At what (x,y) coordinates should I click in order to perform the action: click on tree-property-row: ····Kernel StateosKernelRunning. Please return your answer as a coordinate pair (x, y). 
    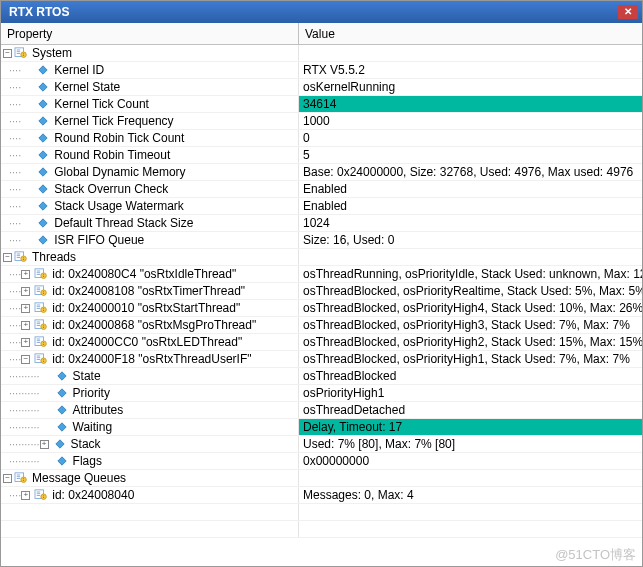
    Looking at the image, I should click on (322, 88).